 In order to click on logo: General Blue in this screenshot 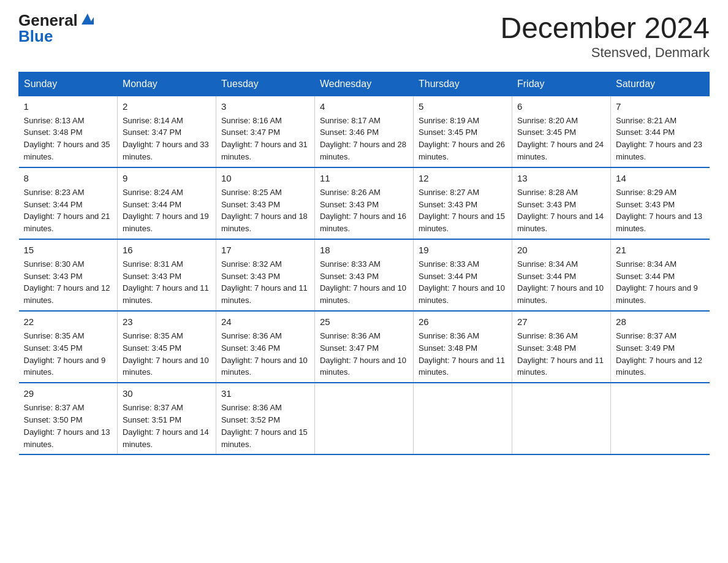, I will do `click(56, 28)`.